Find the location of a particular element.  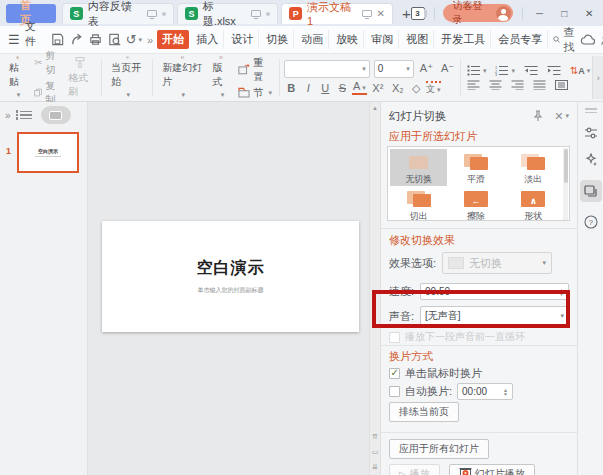

distribute-text-button is located at coordinates (562, 85).